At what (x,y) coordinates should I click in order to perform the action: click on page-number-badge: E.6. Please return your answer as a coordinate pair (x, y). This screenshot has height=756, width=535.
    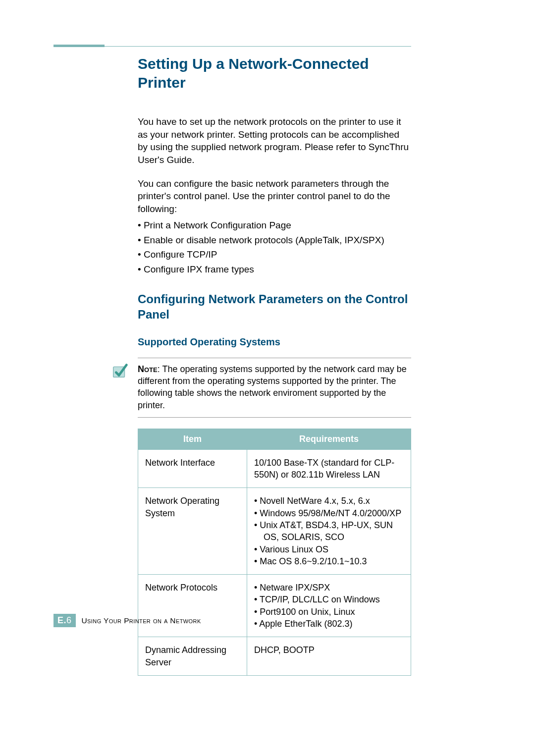
    Looking at the image, I should click on (64, 620).